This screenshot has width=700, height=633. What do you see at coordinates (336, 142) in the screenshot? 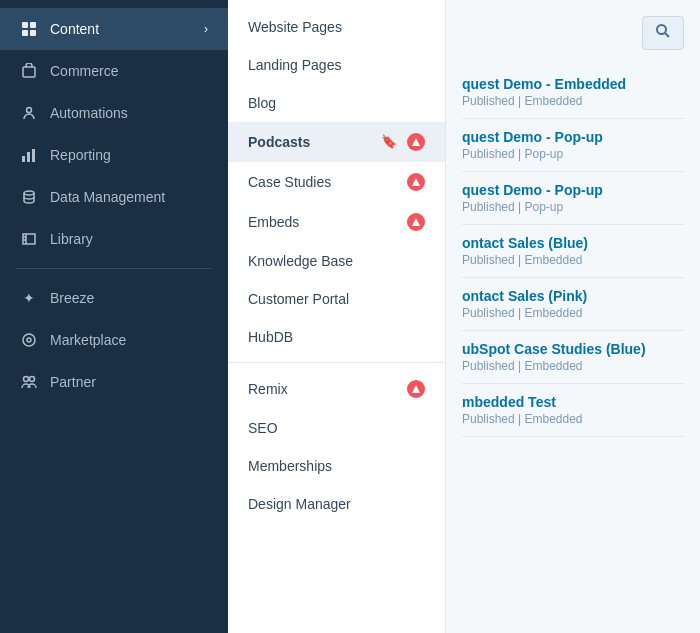
I see `submenu-item-podcasts: Podcasts 🔖 This feature is included in C…` at bounding box center [336, 142].